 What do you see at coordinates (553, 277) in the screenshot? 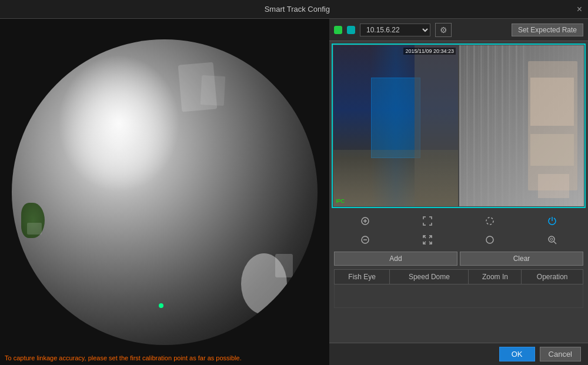
I see `col-operation: Operation` at bounding box center [553, 277].